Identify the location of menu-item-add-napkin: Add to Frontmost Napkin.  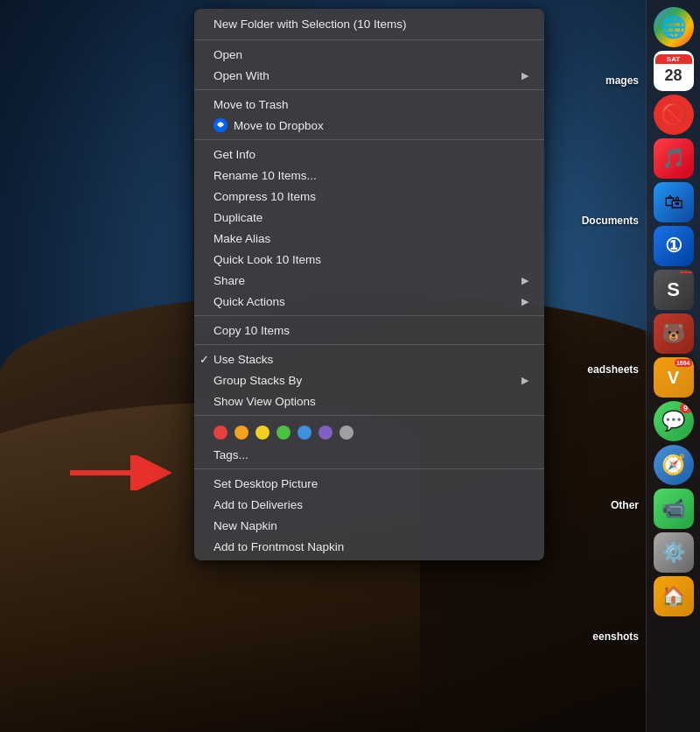
(369, 546).